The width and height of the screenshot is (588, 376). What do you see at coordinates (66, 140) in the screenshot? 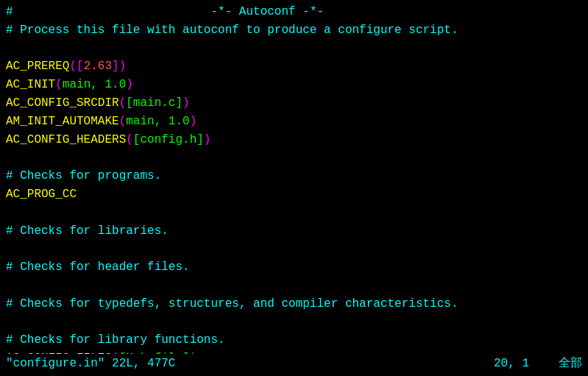
I see `code-token: AC_CONFIG_HEADERS` at bounding box center [66, 140].